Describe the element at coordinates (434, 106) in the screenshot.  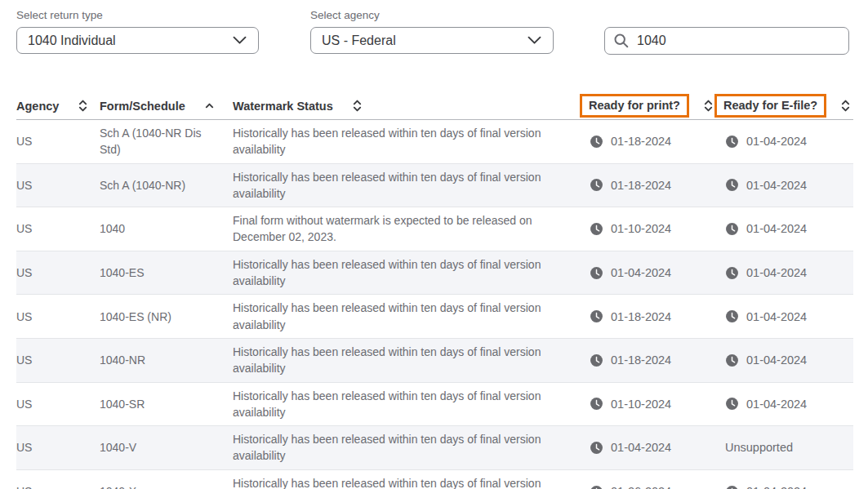
I see `table-header-row: Agency Form/Schedule Watermark Status Re…` at that location.